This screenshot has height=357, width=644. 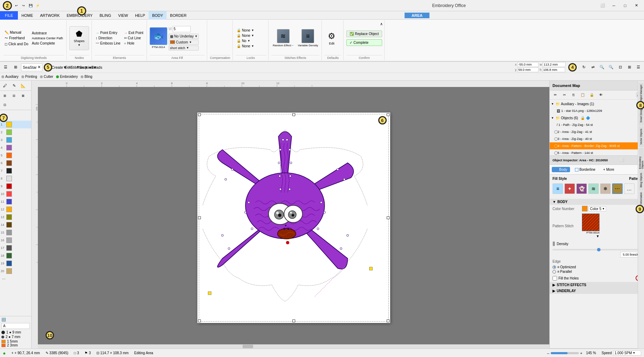 What do you see at coordinates (603, 6) in the screenshot?
I see `resize-button: ⬜` at bounding box center [603, 6].